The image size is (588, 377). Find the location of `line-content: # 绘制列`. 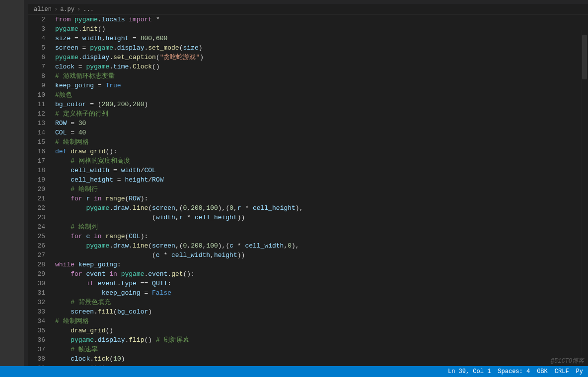

line-content: # 绘制列 is located at coordinates (322, 227).